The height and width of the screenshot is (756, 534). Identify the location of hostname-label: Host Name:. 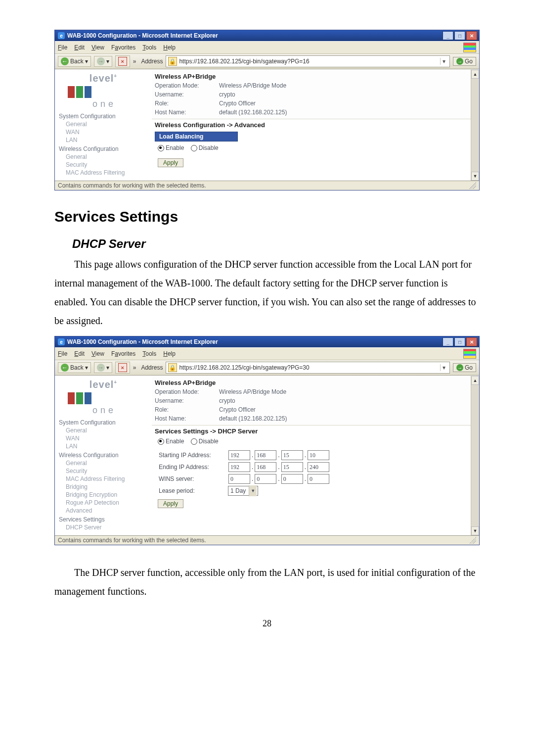
(187, 112).